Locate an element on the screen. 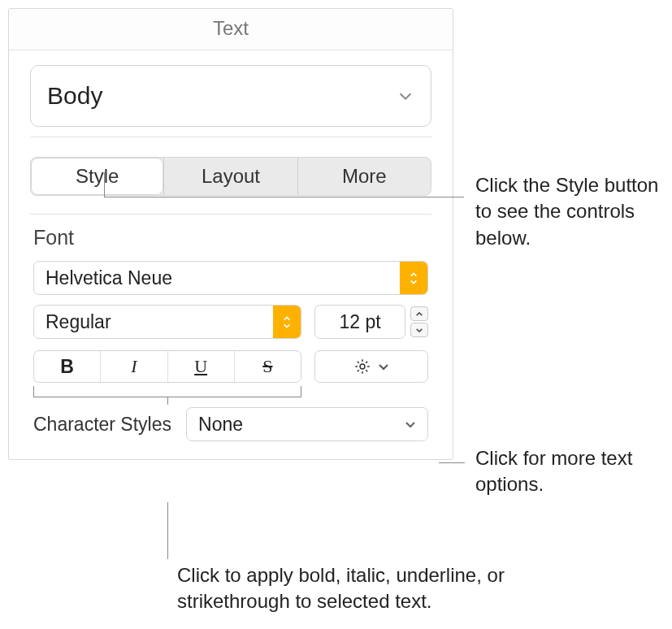  format-tabs: Style Layout More is located at coordinates (231, 176).